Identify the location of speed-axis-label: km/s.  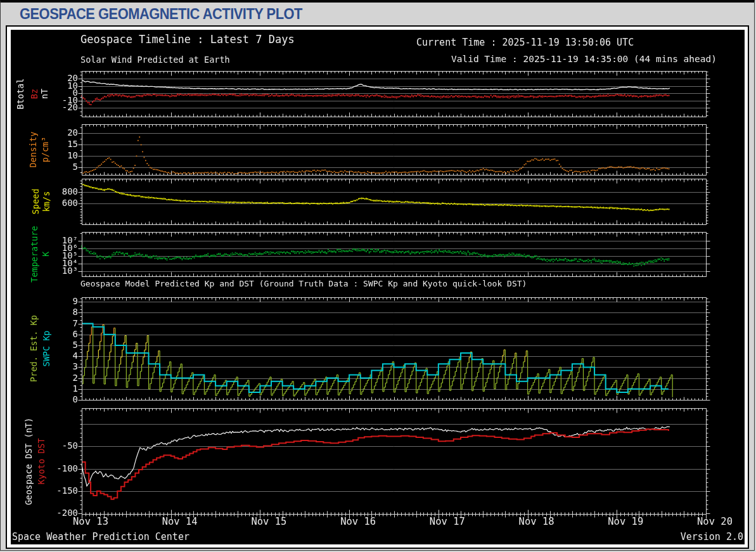
(47, 202).